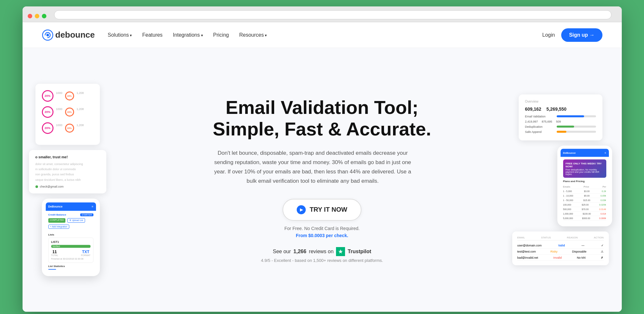 The height and width of the screenshot is (314, 644). I want to click on nav-left: debounce Solutions Features Integrations…, so click(155, 35).